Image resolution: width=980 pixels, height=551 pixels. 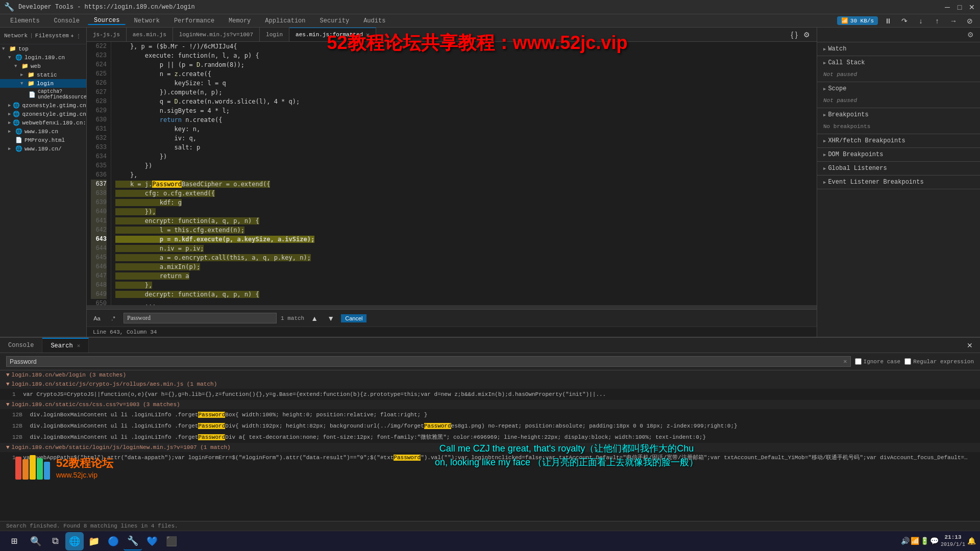 What do you see at coordinates (806, 35) in the screenshot?
I see `editor-settings-button: ⚙` at bounding box center [806, 35].